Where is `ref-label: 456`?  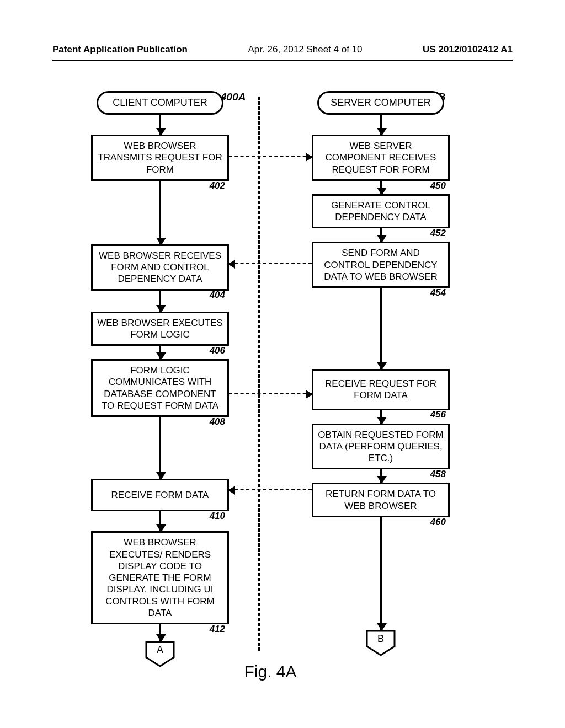
ref-label: 456 is located at coordinates (438, 415).